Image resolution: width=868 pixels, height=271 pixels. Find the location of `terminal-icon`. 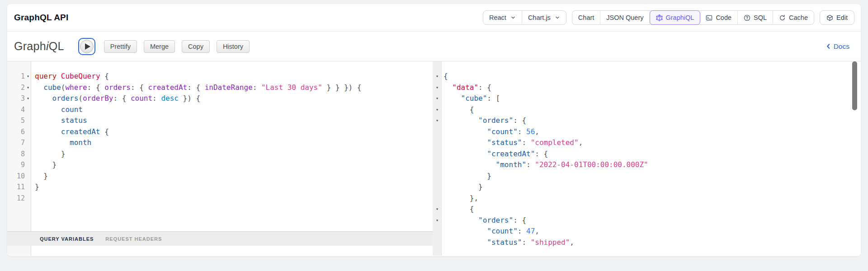

terminal-icon is located at coordinates (709, 18).